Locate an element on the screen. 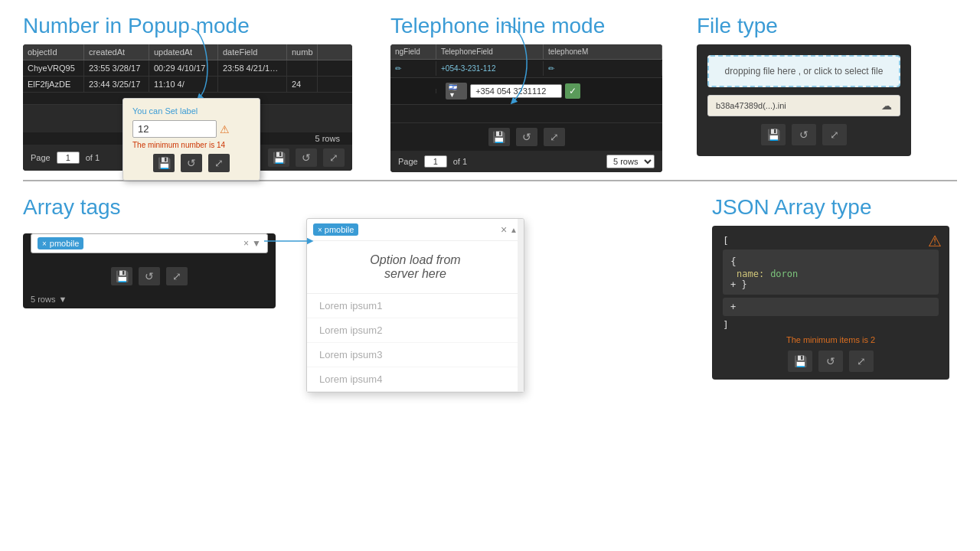 The height and width of the screenshot is (551, 980). table-row: ElF2fjAzDE 23:44 3/25/17 11:10 4/ 24 is located at coordinates (188, 84).